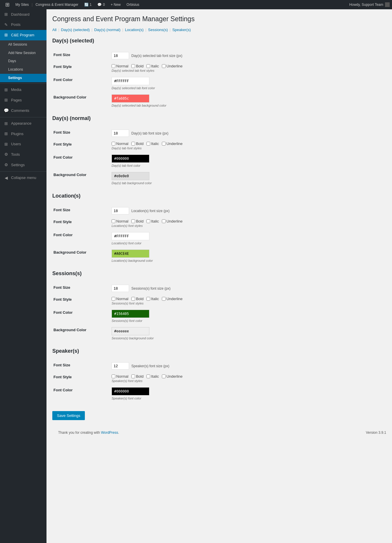  What do you see at coordinates (120, 144) in the screenshot?
I see `days-normal-normal-label: Normal` at bounding box center [120, 144].